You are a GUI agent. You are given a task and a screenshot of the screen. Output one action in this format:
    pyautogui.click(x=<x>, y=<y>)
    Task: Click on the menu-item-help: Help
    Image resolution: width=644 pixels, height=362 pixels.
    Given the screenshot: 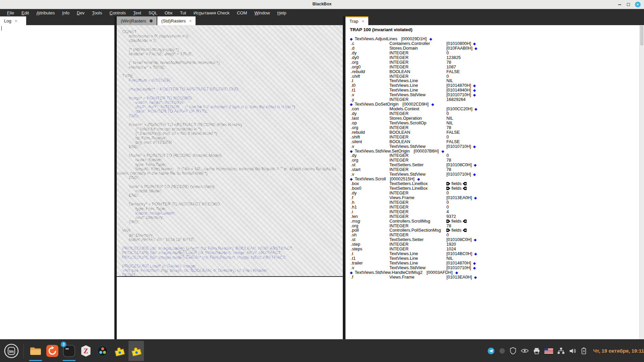 What is the action you would take?
    pyautogui.click(x=282, y=13)
    